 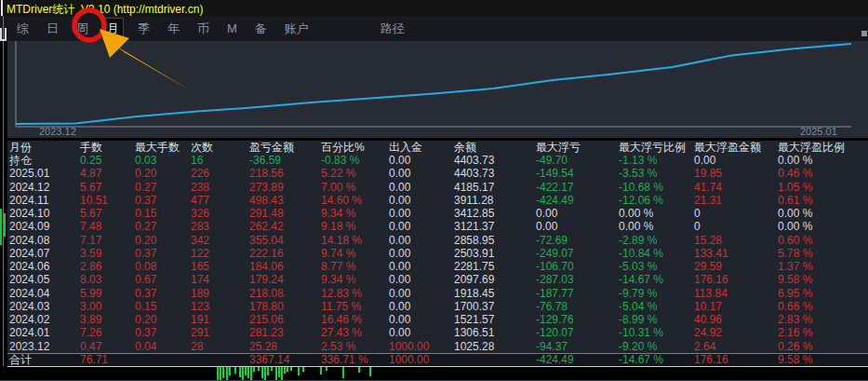 What do you see at coordinates (437, 293) in the screenshot?
I see `table-row: 2024.045.990.37189218.0812.83 %0.001918.…` at bounding box center [437, 293].